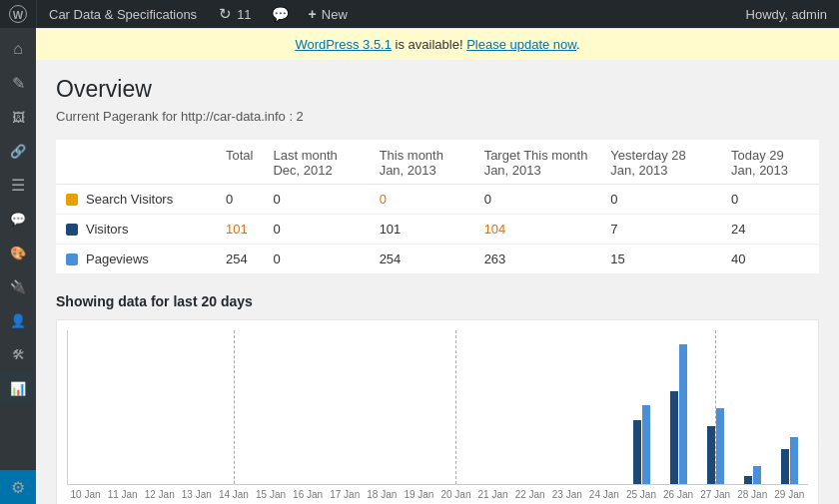  What do you see at coordinates (346, 495) in the screenshot?
I see `chart-day-label: 17 Jan` at bounding box center [346, 495].